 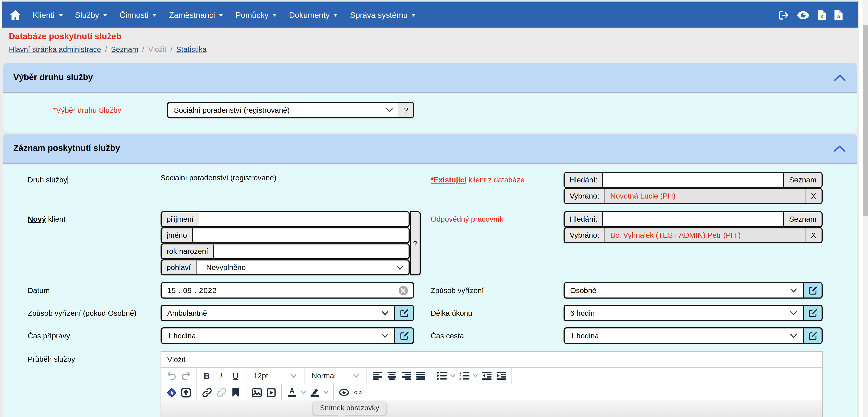 What do you see at coordinates (784, 15) in the screenshot?
I see `logout-icon` at bounding box center [784, 15].